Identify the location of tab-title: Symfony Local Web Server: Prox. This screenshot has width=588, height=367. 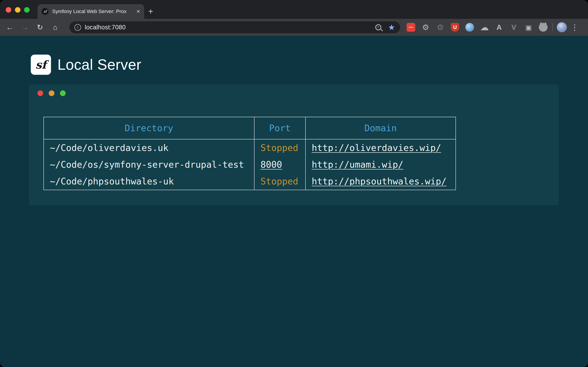
(92, 12).